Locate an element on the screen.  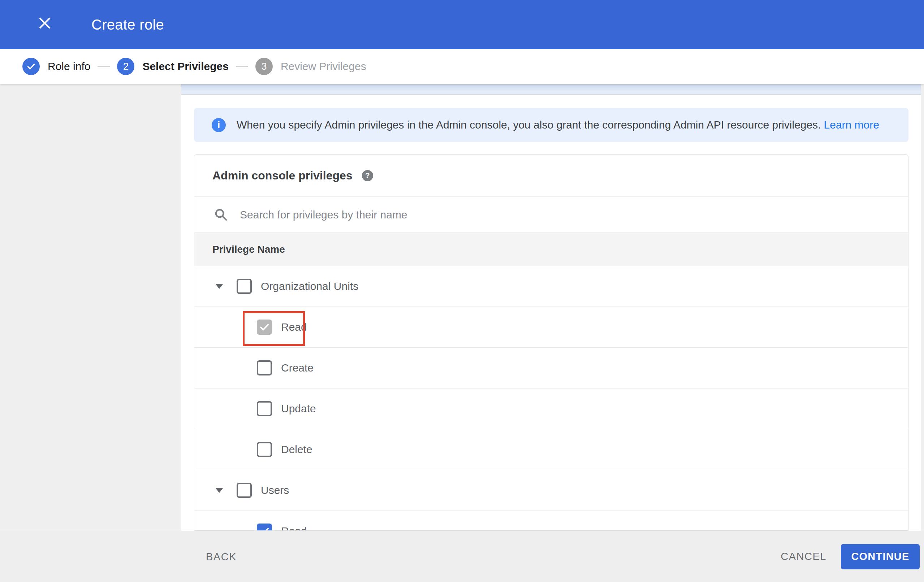
step-number-circle: 2 is located at coordinates (126, 67).